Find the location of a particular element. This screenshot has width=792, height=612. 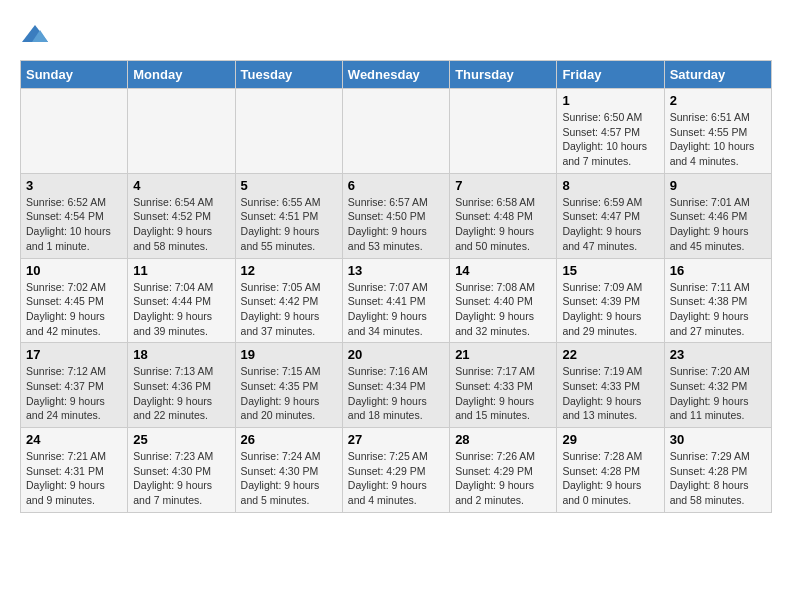

day-number: 10 is located at coordinates (74, 270).